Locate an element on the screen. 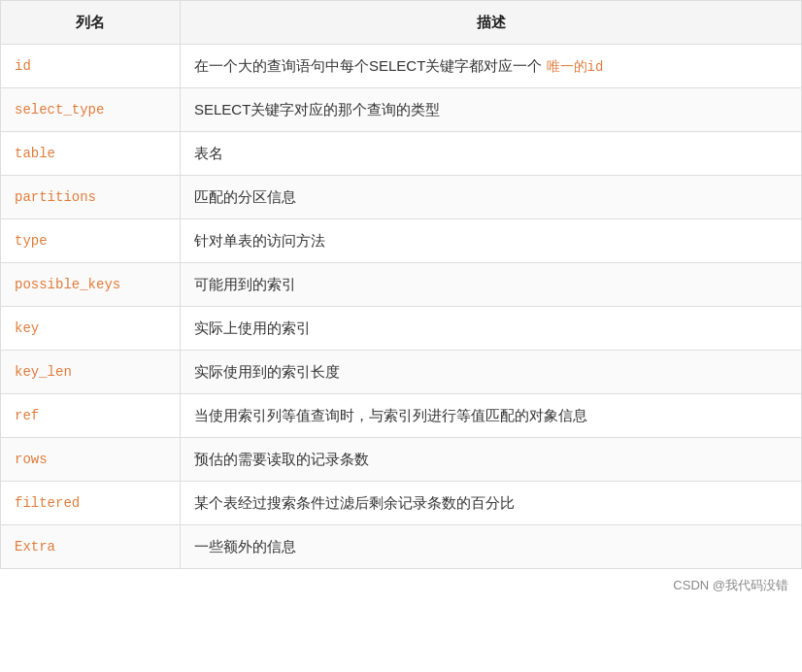 The height and width of the screenshot is (672, 802). cell-column-desc: 匹配的分区信息 is located at coordinates (491, 198).